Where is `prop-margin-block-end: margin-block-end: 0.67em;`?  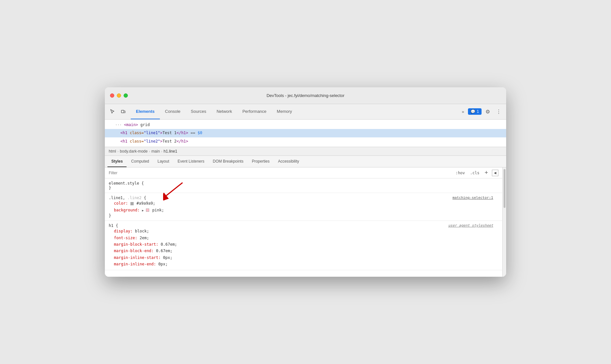
prop-margin-block-end: margin-block-end: 0.67em; is located at coordinates (304, 251).